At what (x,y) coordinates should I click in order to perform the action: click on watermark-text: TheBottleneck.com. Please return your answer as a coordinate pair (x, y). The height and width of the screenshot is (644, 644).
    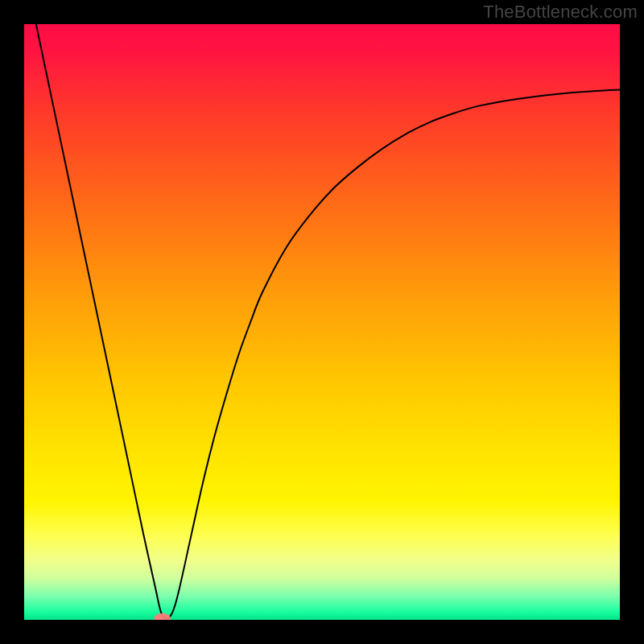
    Looking at the image, I should click on (560, 12).